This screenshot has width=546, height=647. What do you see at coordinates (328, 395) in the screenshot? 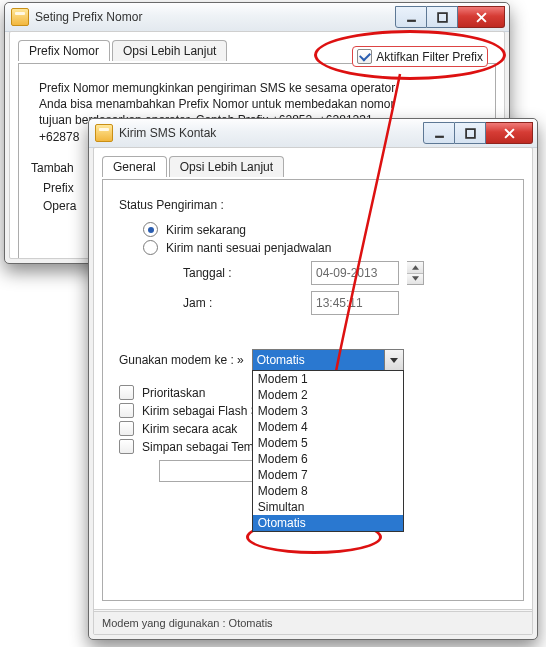
I see `option-modem-2: Modem 2` at bounding box center [328, 395].